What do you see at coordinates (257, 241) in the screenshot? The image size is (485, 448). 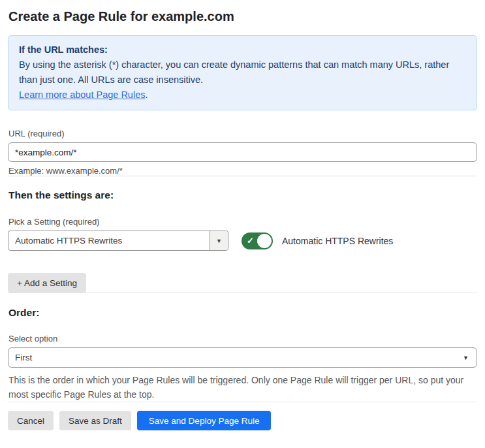 I see `https-rewrites-toggle: ✓` at bounding box center [257, 241].